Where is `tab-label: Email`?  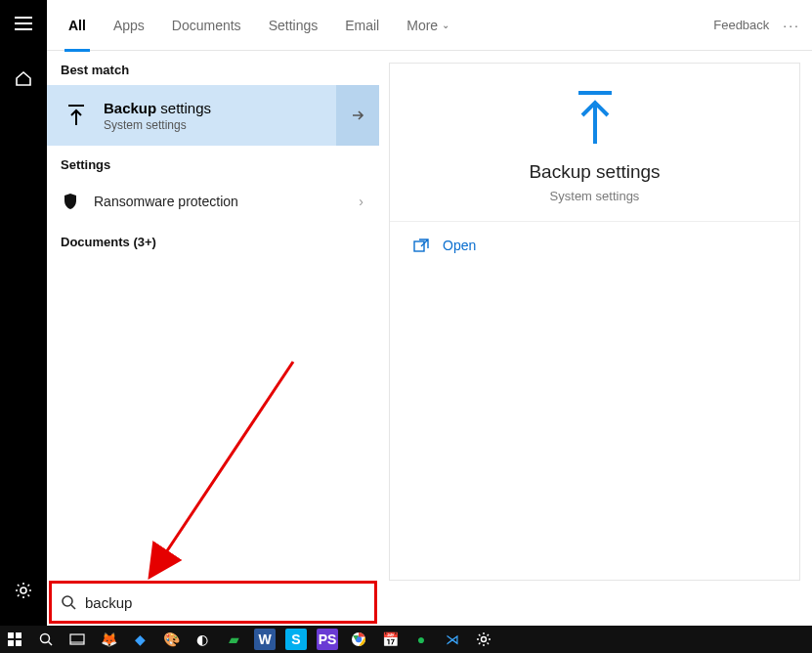 tab-label: Email is located at coordinates (362, 25).